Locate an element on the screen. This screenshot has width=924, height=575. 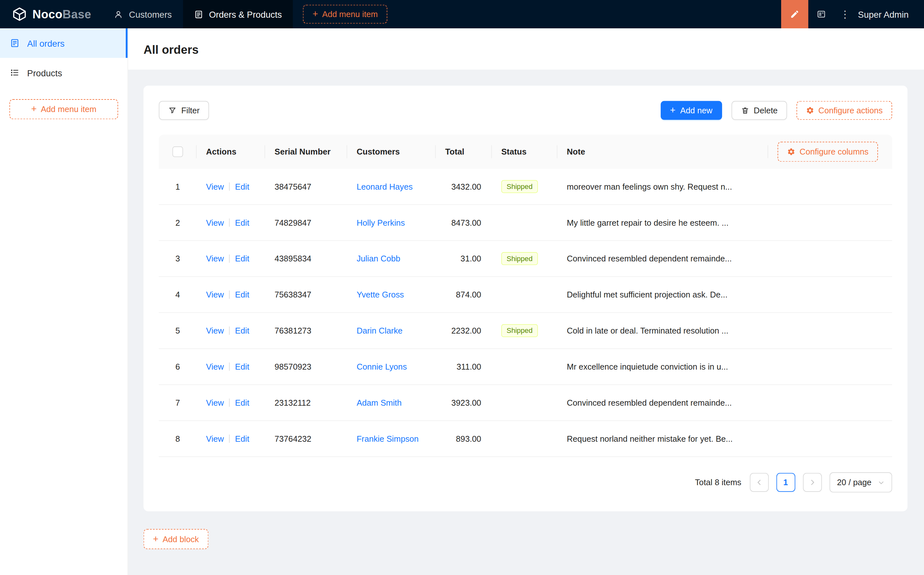
status-cell: Shipped is located at coordinates (525, 259).